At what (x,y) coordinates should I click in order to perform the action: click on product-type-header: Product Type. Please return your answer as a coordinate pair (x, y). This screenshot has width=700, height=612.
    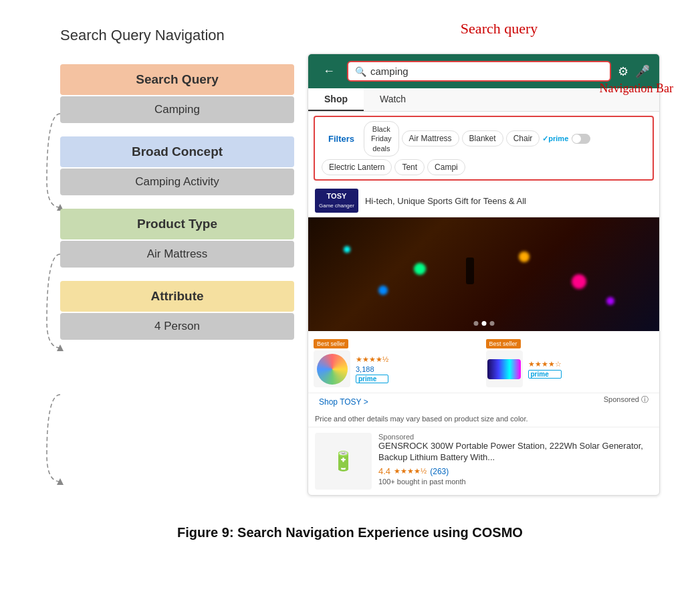
    Looking at the image, I should click on (177, 224).